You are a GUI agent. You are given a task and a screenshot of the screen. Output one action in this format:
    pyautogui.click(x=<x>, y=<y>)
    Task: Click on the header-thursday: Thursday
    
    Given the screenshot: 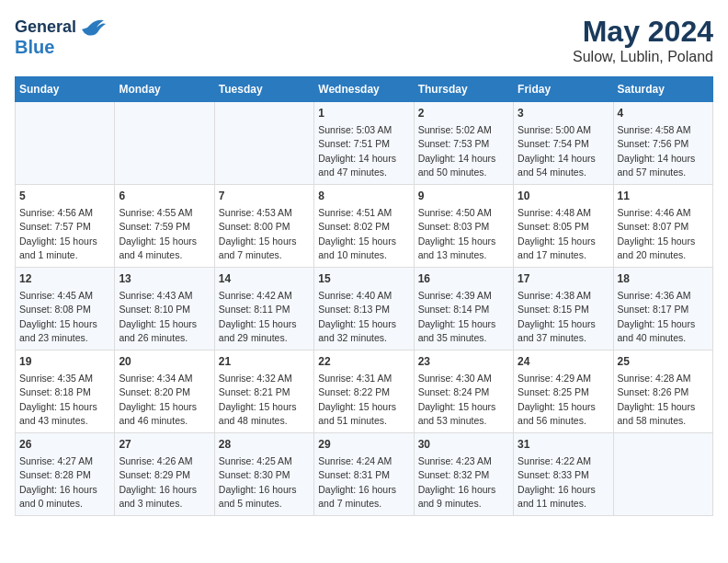 What is the action you would take?
    pyautogui.click(x=463, y=90)
    